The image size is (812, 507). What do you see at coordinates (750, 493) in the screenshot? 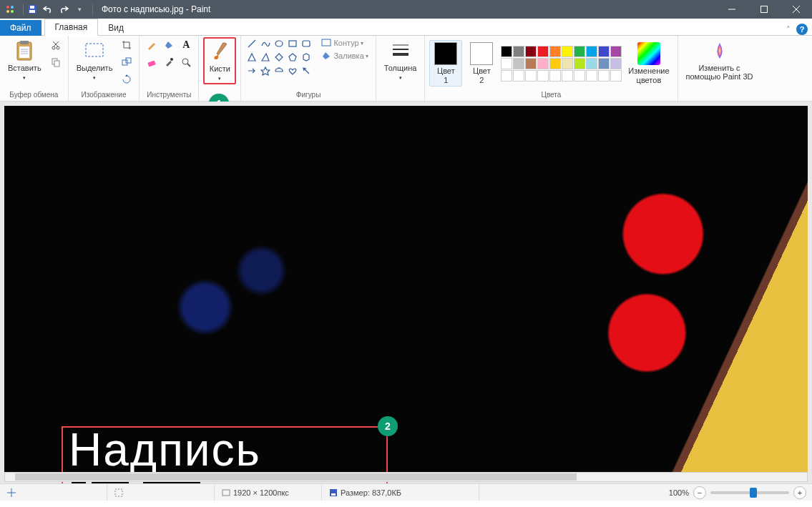
I see `zoom-slider` at bounding box center [750, 493].